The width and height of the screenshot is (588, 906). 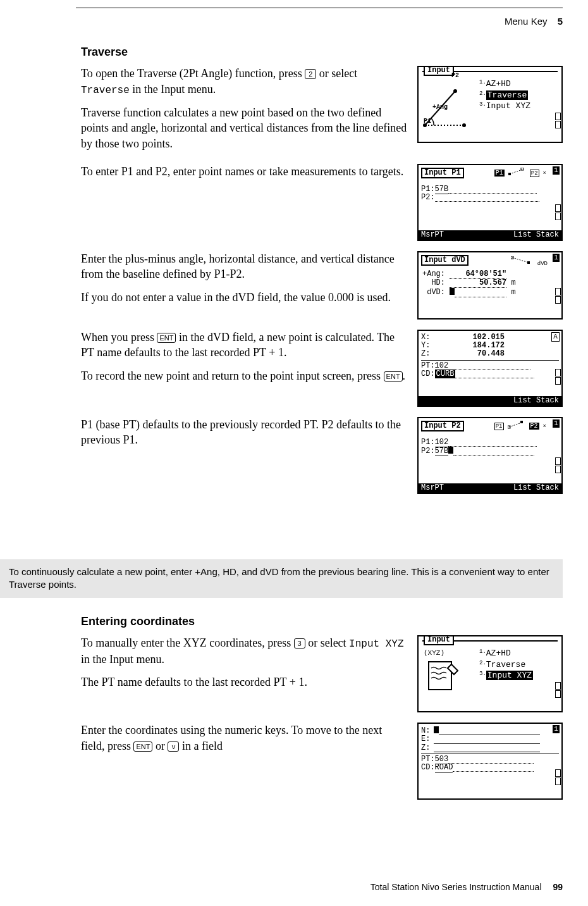 I want to click on screen-input-p2: Input P2 1 P1 P2 × P1:102 P2:57B MsrPT L…, so click(x=490, y=456).